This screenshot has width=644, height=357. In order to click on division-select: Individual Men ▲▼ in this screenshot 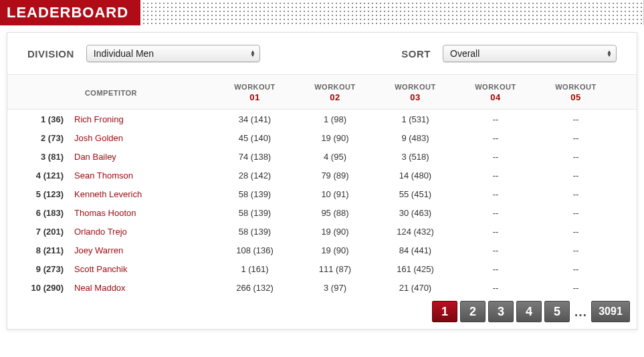, I will do `click(173, 53)`.